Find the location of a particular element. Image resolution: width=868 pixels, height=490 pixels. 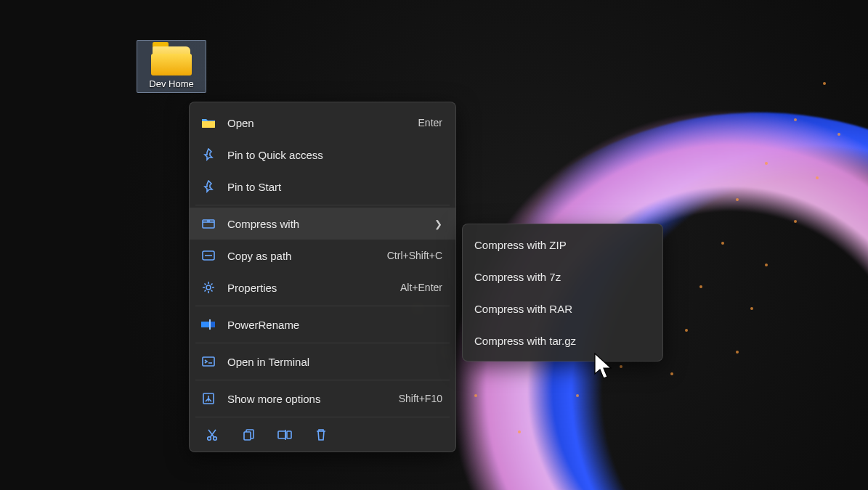

properties-icon is located at coordinates (208, 287).